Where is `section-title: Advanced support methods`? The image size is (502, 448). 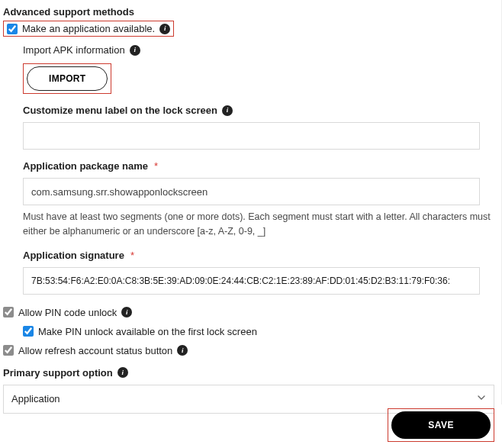
section-title: Advanced support methods is located at coordinates (251, 12).